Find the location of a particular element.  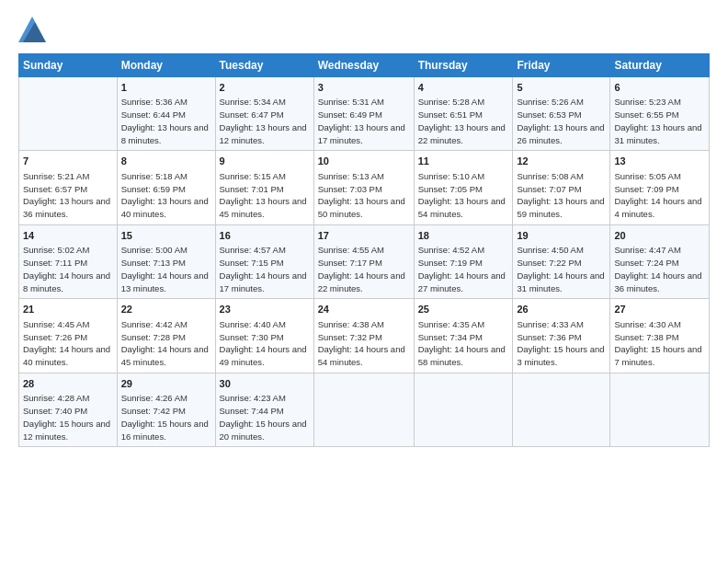

day-number: 7 is located at coordinates (68, 162).